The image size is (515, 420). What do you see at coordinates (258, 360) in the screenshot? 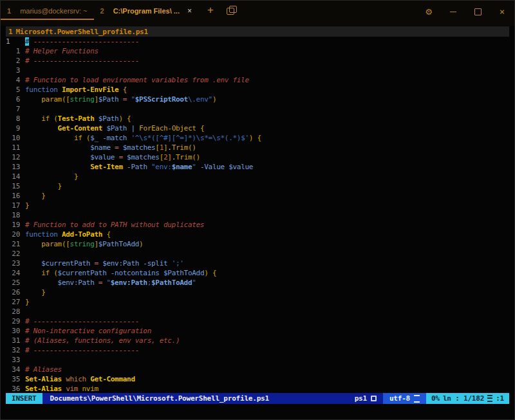
I see `code-line: 33` at bounding box center [258, 360].